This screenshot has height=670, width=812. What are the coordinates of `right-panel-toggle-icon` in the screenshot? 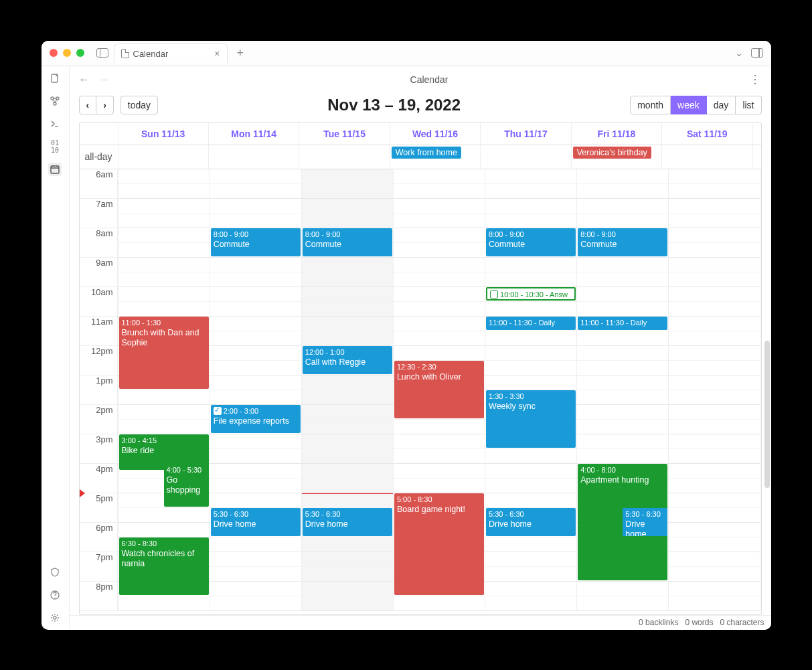 It's located at (757, 53).